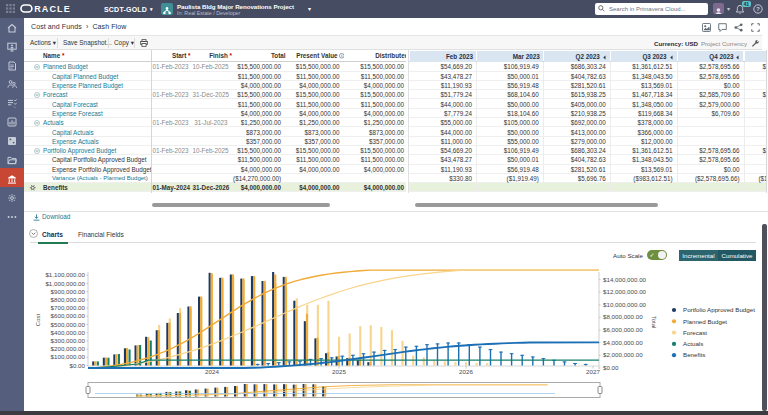  I want to click on svg-text: Total, so click(654, 322).